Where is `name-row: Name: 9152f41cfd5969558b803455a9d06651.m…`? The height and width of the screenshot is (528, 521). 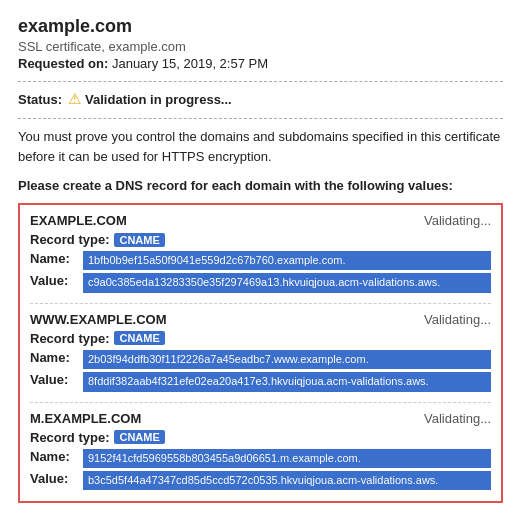
name-row: Name: 9152f41cfd5969558b803455a9d06651.m… is located at coordinates (260, 458).